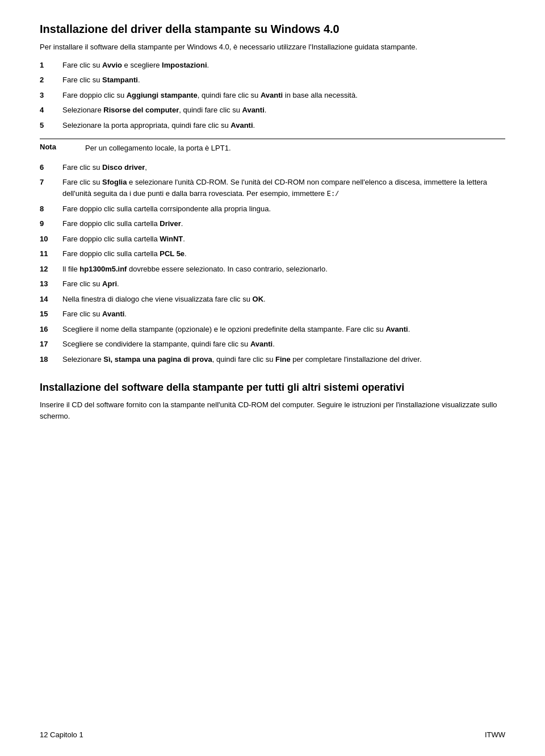  Describe the element at coordinates (272, 239) in the screenshot. I see `list-item: 10 Fare doppio clic sulla cartella WinNT…` at that location.